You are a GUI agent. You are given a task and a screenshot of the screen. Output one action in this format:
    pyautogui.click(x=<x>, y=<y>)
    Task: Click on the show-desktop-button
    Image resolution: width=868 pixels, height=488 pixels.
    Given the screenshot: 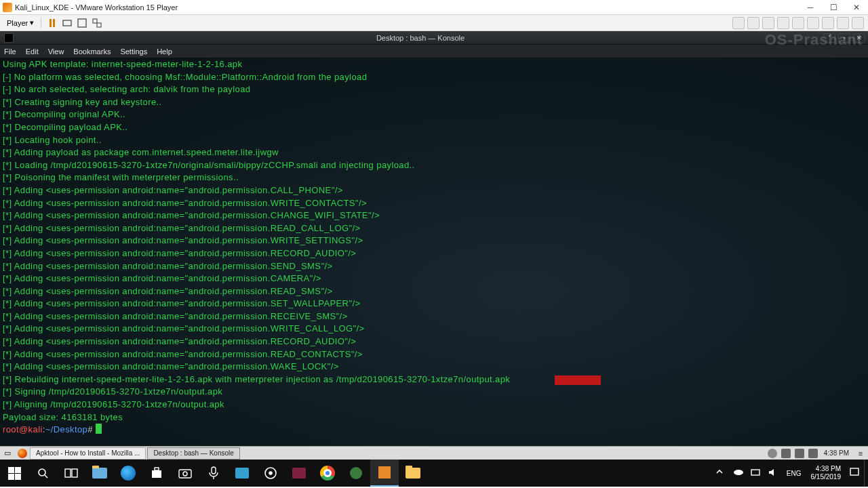 What is the action you would take?
    pyautogui.click(x=866, y=473)
    